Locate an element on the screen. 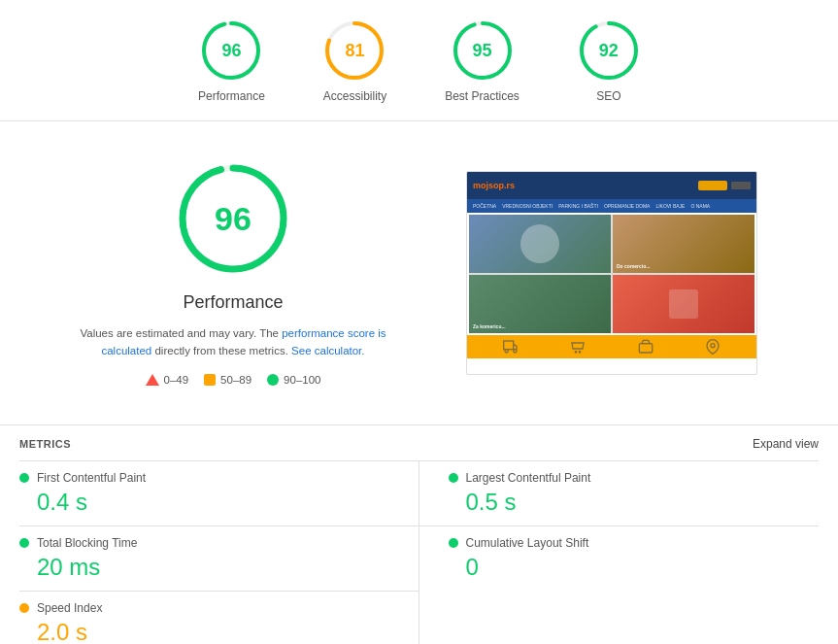  legend-range-fail: 0–49 is located at coordinates (177, 380).